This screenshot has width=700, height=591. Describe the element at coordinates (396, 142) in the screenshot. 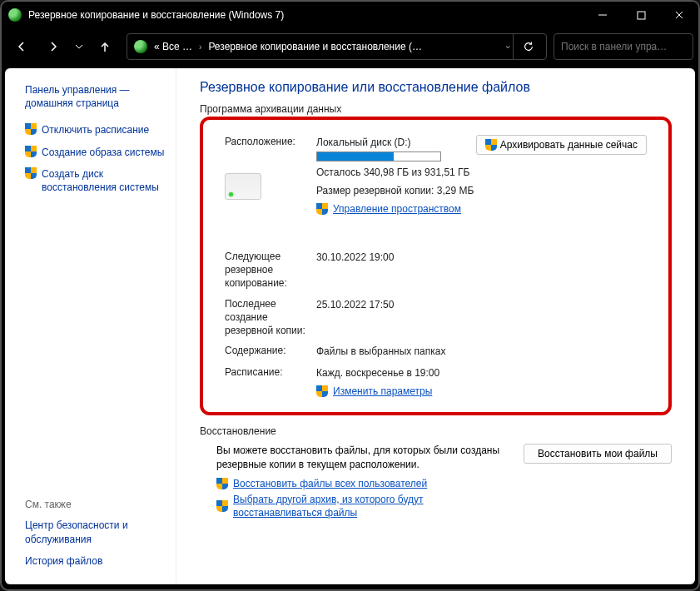

I see `location-value: Локальный диск (D:)` at that location.